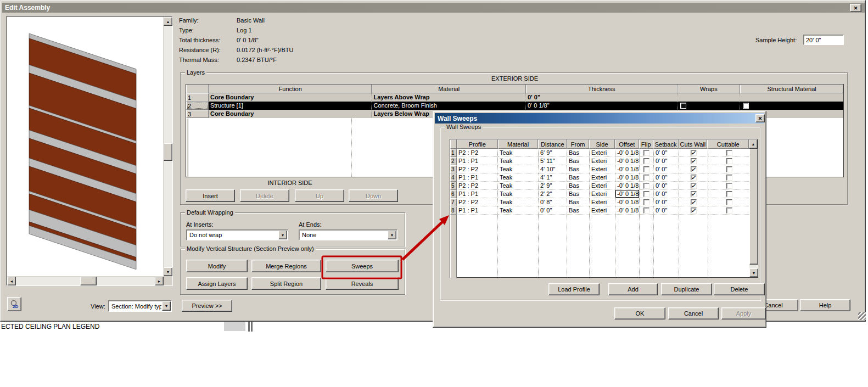  I want to click on col-material: Material, so click(518, 144).